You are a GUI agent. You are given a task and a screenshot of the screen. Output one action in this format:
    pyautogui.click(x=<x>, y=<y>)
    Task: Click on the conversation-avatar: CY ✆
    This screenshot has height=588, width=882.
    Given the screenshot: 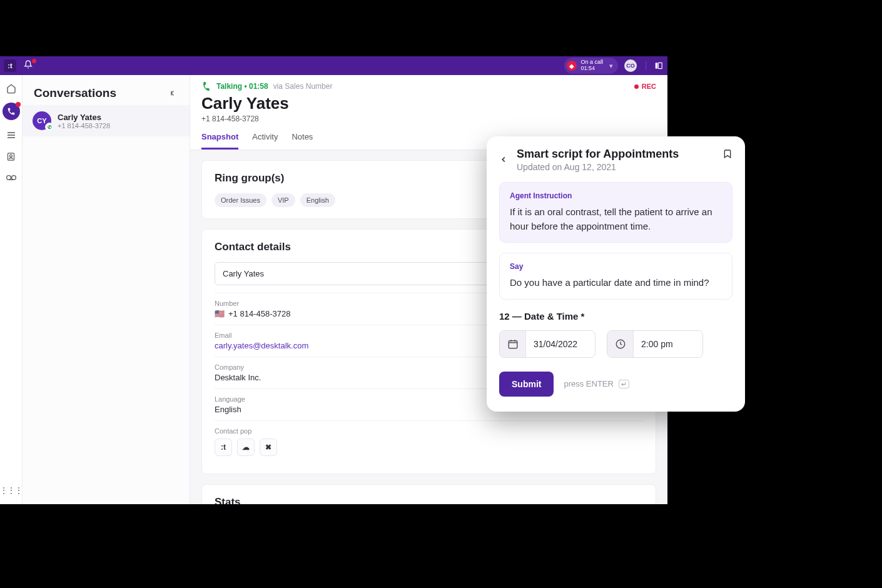 What is the action you would take?
    pyautogui.click(x=42, y=121)
    